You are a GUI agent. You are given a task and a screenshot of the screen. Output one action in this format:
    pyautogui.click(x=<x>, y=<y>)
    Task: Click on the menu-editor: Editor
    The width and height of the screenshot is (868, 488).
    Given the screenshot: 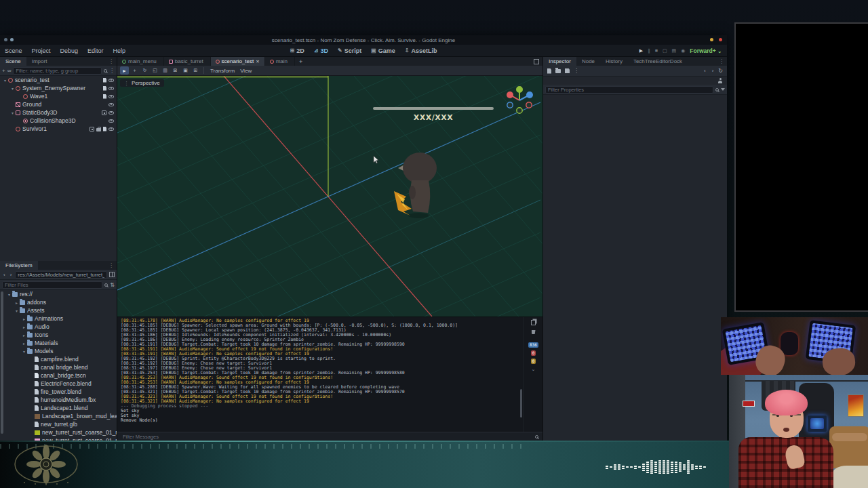 What is the action you would take?
    pyautogui.click(x=96, y=51)
    